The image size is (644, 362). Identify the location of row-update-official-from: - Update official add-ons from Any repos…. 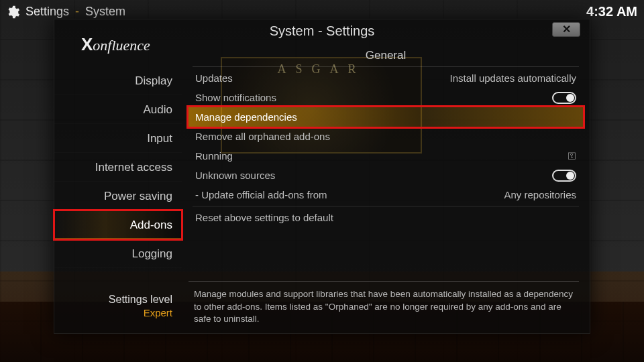
(386, 194).